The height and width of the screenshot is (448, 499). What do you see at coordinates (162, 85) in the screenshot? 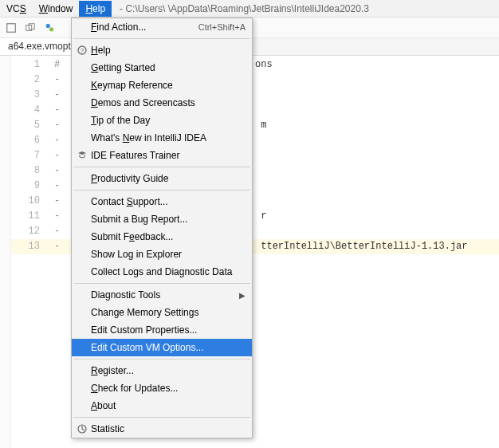
I see `menu-item-keymap: Keymap Reference` at bounding box center [162, 85].